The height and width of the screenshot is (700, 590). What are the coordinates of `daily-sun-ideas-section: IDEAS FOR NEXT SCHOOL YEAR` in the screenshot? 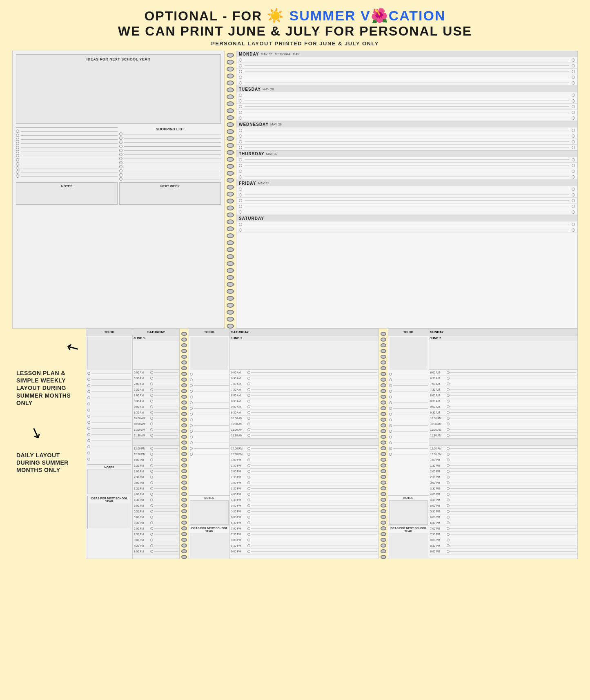 It's located at (408, 542).